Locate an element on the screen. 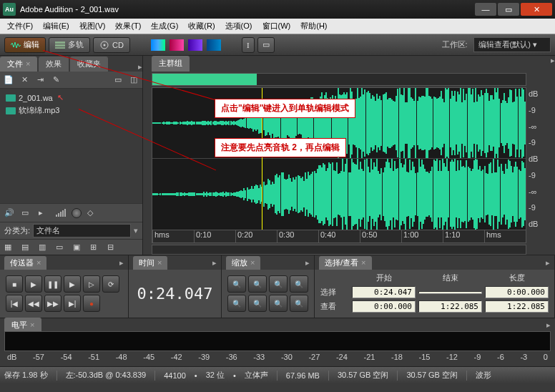 The image size is (555, 392). record-button: ● is located at coordinates (92, 303).